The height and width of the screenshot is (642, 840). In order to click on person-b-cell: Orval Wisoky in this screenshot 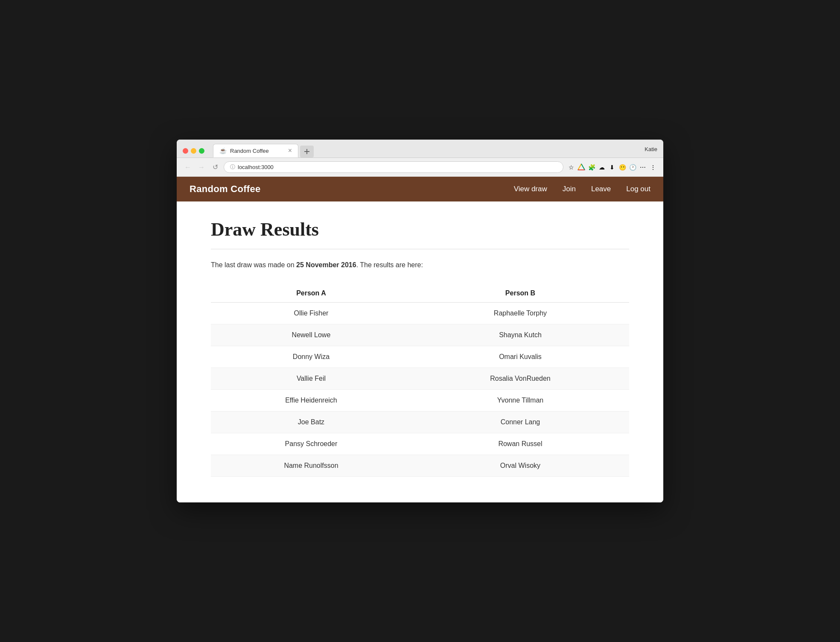, I will do `click(520, 466)`.